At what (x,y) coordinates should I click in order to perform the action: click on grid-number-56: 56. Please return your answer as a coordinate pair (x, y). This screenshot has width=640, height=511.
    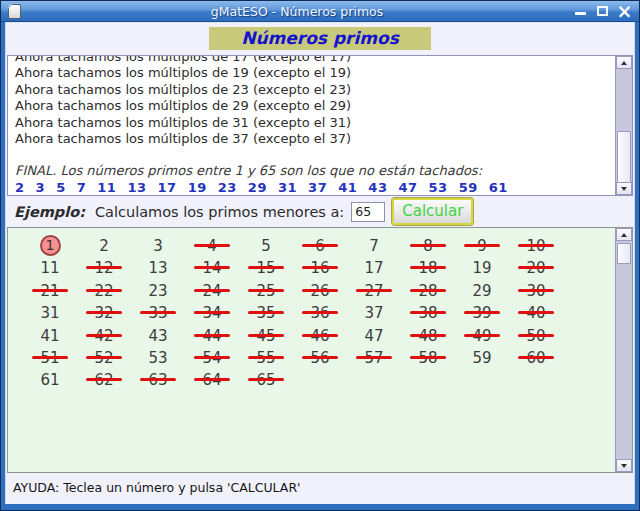
    Looking at the image, I should click on (320, 358).